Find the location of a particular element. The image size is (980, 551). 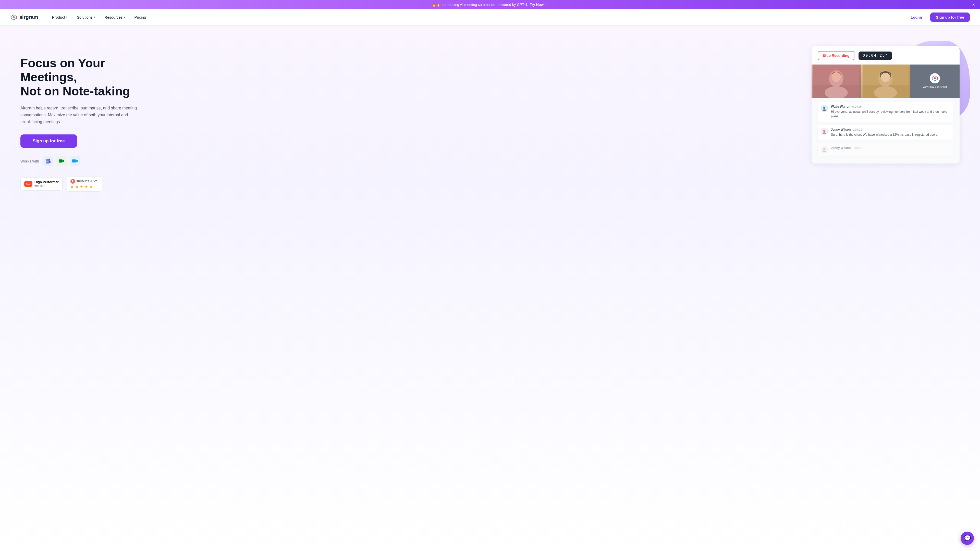

works-with-label: Works with is located at coordinates (30, 161).